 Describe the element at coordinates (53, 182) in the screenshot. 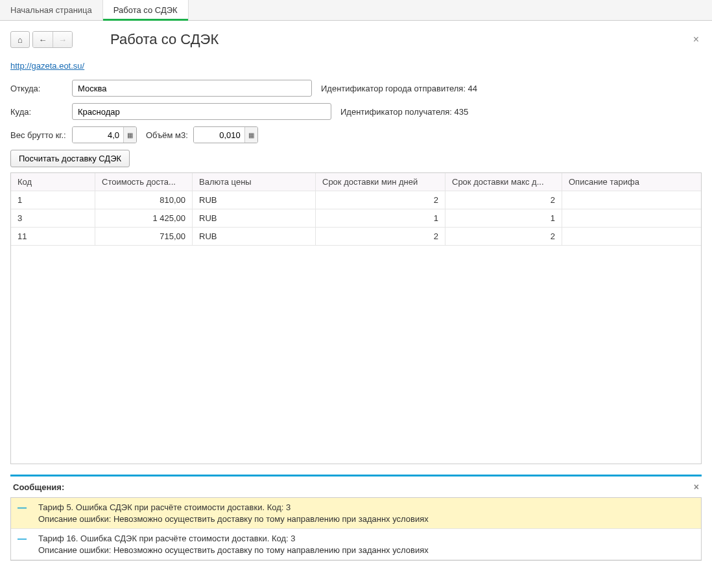

I see `col-code: Код` at that location.